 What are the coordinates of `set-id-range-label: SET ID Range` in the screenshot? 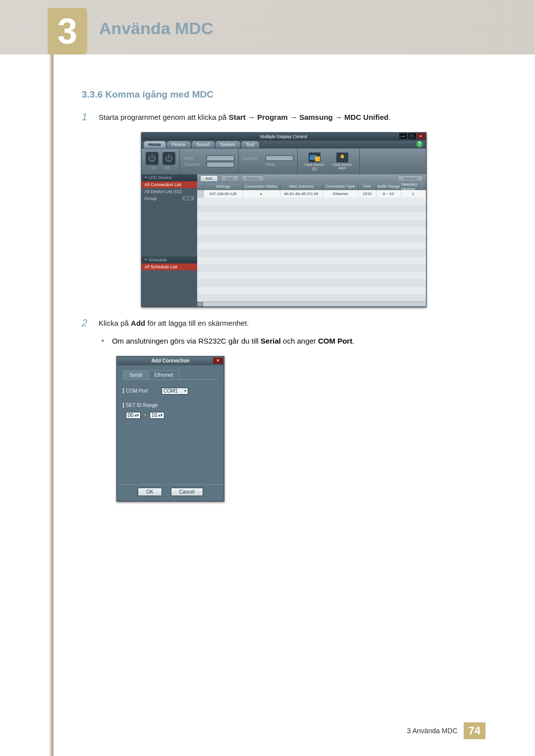 It's located at (140, 405).